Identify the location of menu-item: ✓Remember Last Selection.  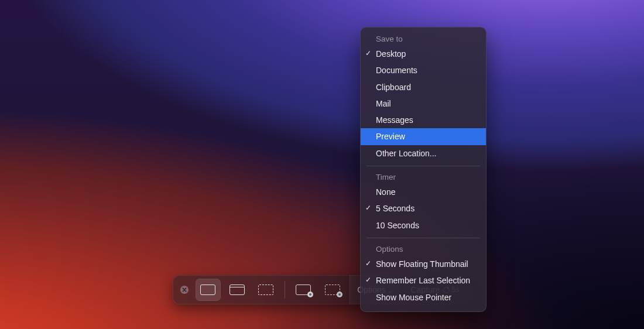
(423, 280).